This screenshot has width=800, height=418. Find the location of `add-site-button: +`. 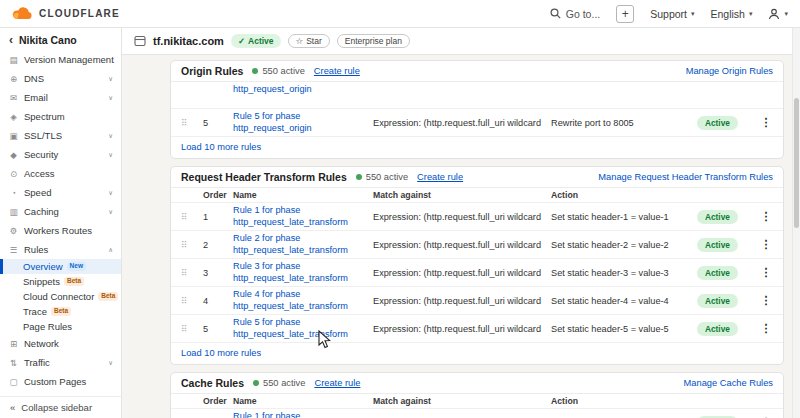

add-site-button: + is located at coordinates (625, 14).